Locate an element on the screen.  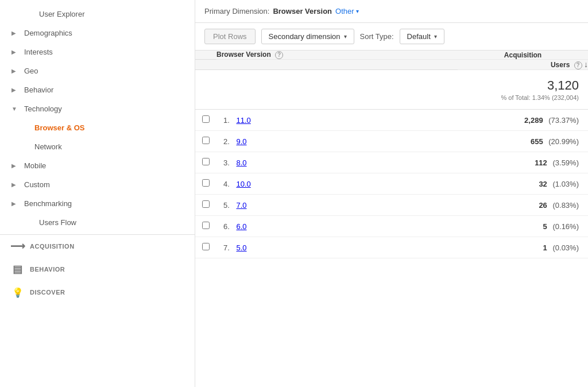
row-metric-cell: 655 (20.99%) is located at coordinates (523, 141).